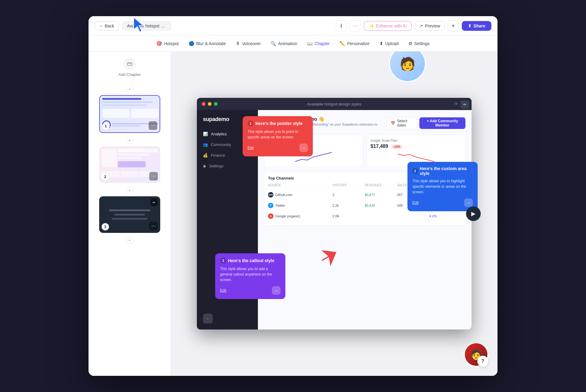 This screenshot has height=392, width=586. Describe the element at coordinates (278, 134) in the screenshot. I see `pointer-tooltip-text: This style allows you to point to specif…` at that location.